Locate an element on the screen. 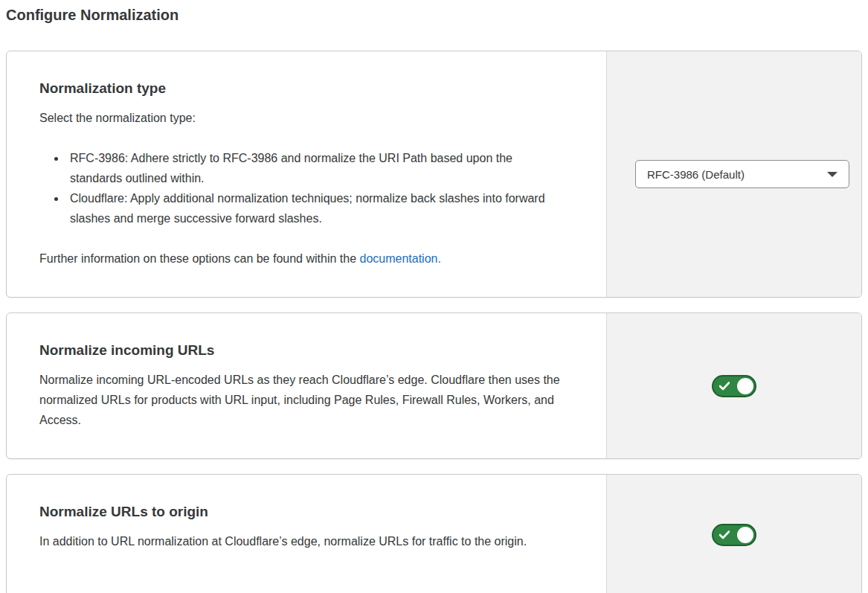 This screenshot has height=593, width=868. footer-text: Further information on these options can… is located at coordinates (199, 259).